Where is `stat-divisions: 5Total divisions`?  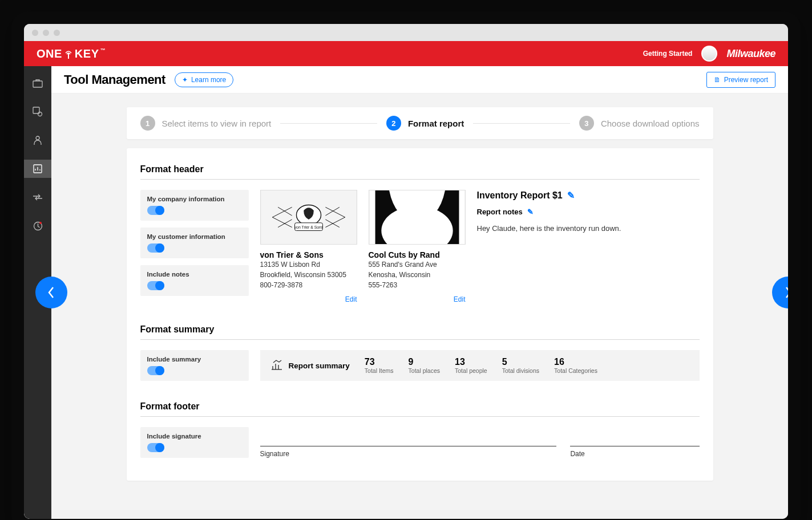 stat-divisions: 5Total divisions is located at coordinates (520, 365).